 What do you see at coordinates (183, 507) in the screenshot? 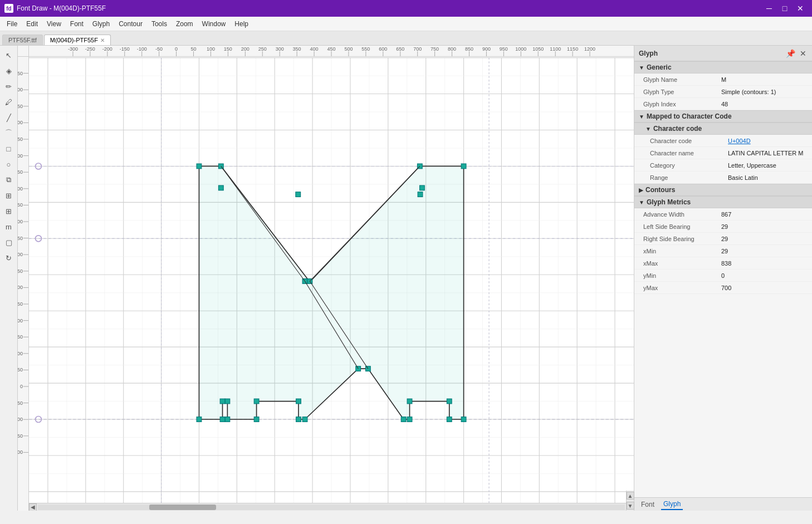
I see `scroll-thumb` at bounding box center [183, 507].